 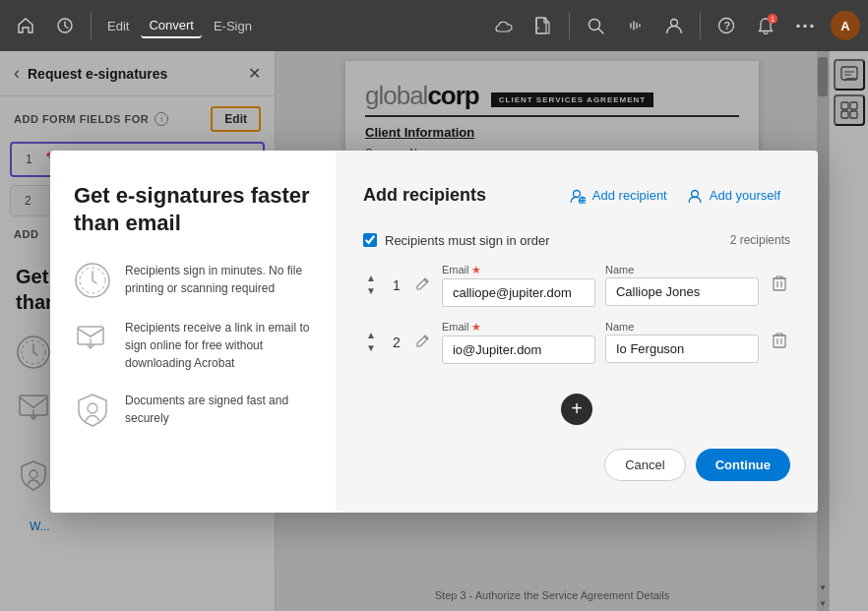 I want to click on recipient-2-email-input, so click(x=519, y=350).